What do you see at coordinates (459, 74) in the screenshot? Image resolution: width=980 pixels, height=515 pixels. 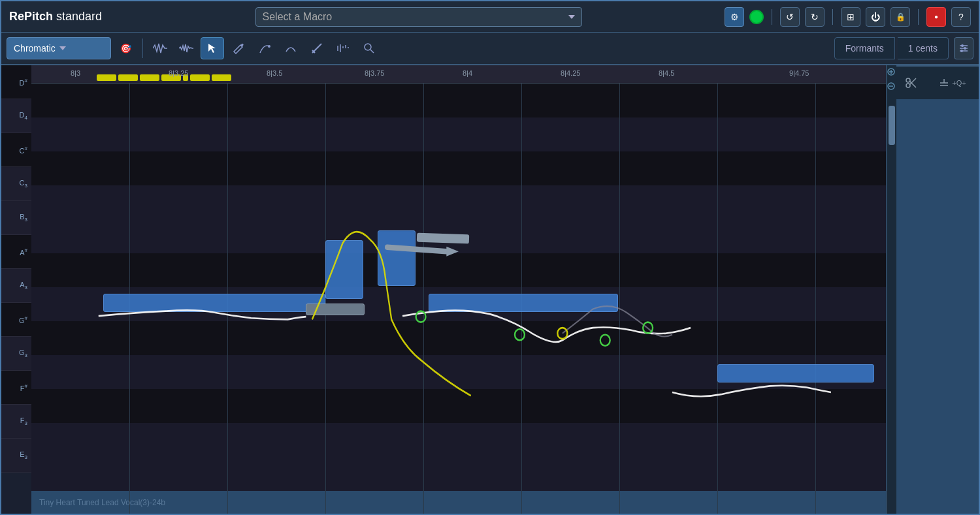 I see `timeline-ruler: 8|3 8|3.25 8|3.5 8|3.75 8|4 8|4.25 8|4.5…` at bounding box center [459, 74].